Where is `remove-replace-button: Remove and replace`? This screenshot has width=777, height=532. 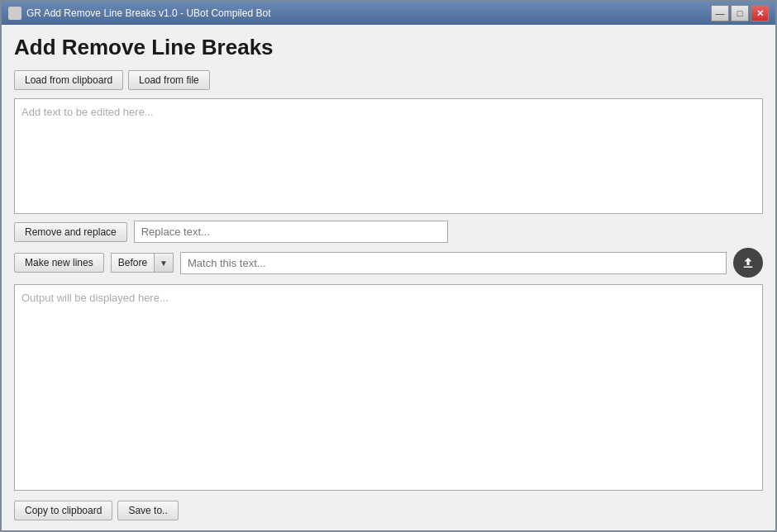
remove-replace-button: Remove and replace is located at coordinates (71, 232).